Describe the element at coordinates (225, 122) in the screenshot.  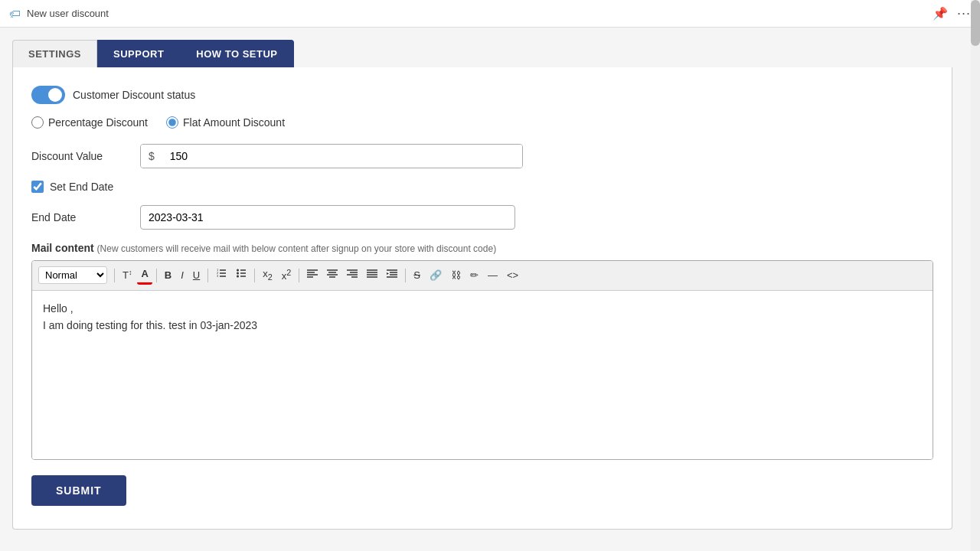
I see `radio-flat: Flat Amount Discount` at that location.